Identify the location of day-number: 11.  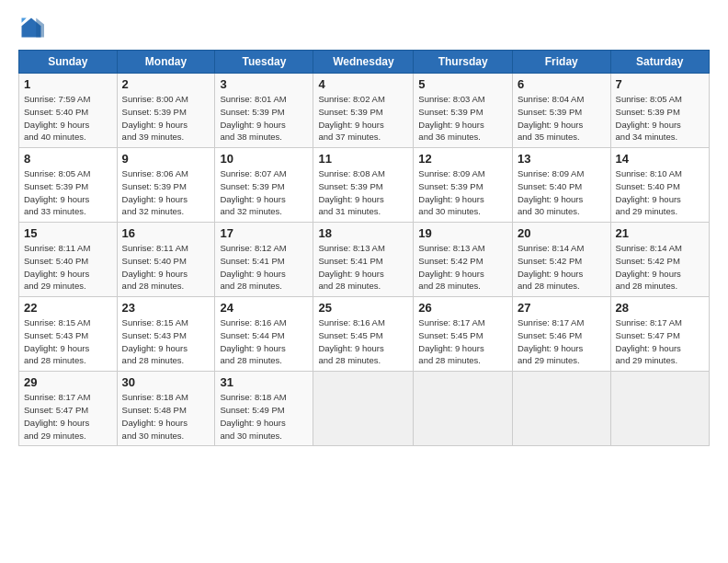
(363, 158).